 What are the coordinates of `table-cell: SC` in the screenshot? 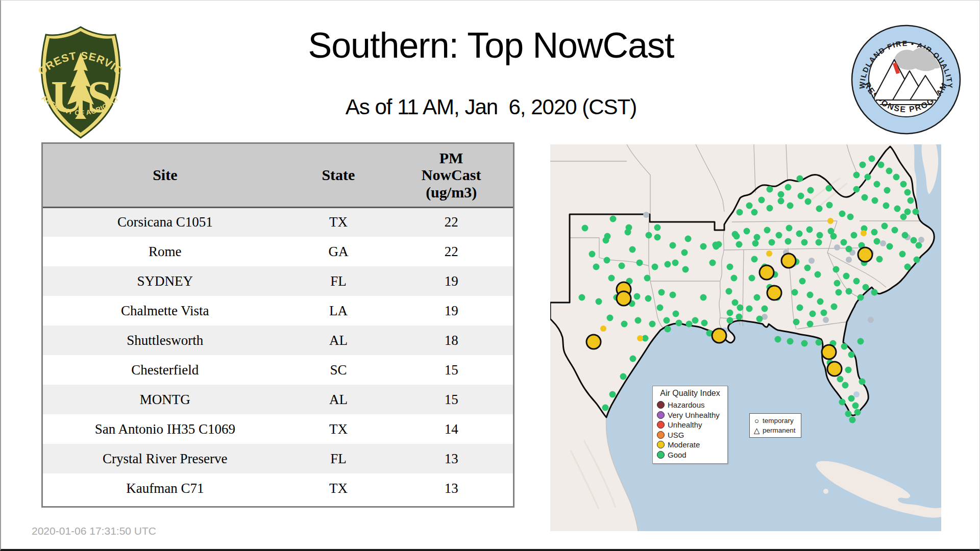 It's located at (339, 370).